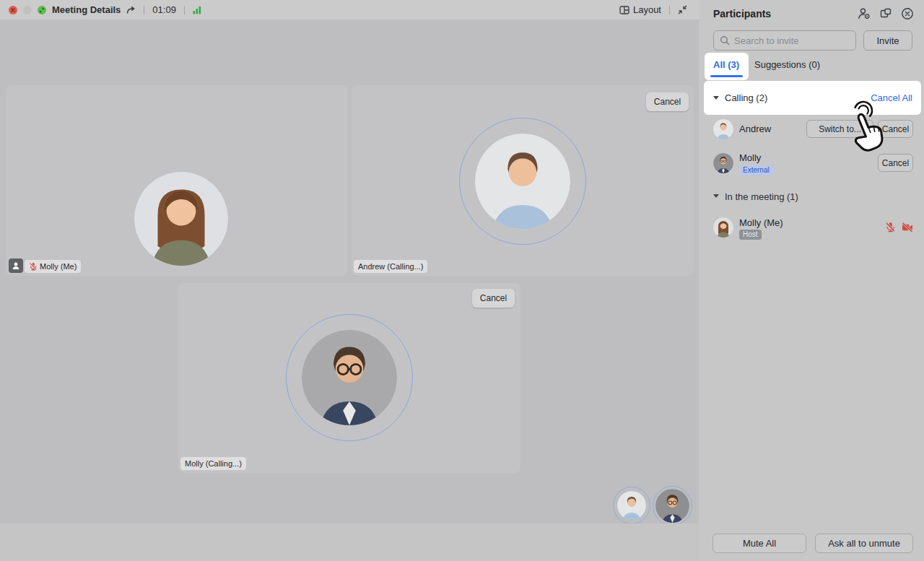  What do you see at coordinates (761, 222) in the screenshot?
I see `participant-name: Molly (Me)` at bounding box center [761, 222].